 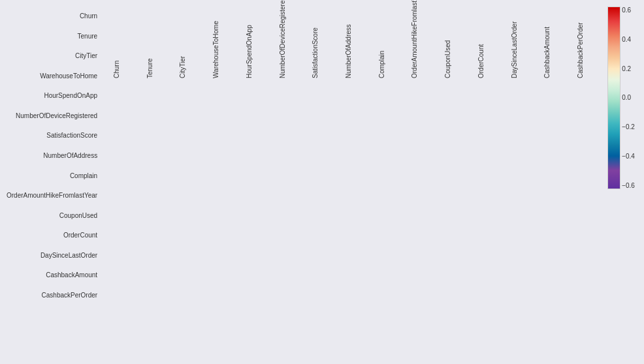 What do you see at coordinates (628, 69) in the screenshot?
I see `colorbar-label-02: 0.2` at bounding box center [628, 69].